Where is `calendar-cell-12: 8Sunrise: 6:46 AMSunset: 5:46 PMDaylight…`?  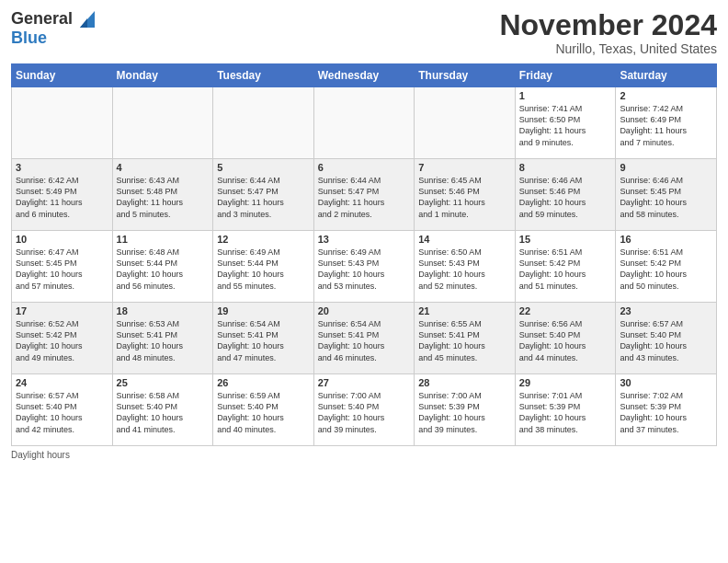
calendar-cell-12: 8Sunrise: 6:46 AMSunset: 5:46 PMDaylight… is located at coordinates (565, 195).